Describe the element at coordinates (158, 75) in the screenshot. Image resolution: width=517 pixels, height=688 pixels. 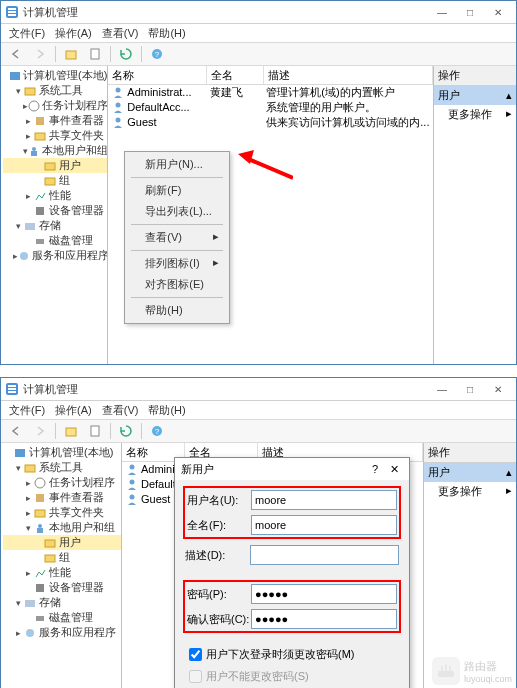
I see `col-name: 名称` at that location.